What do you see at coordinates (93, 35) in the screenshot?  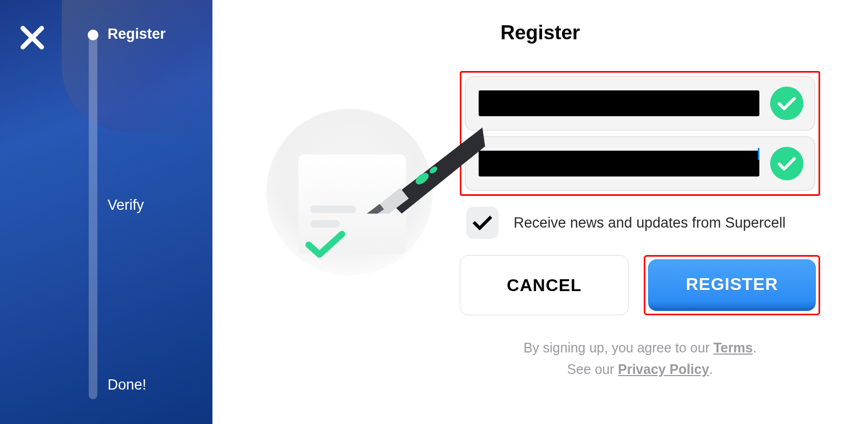 I see `progress-current-dot` at bounding box center [93, 35].